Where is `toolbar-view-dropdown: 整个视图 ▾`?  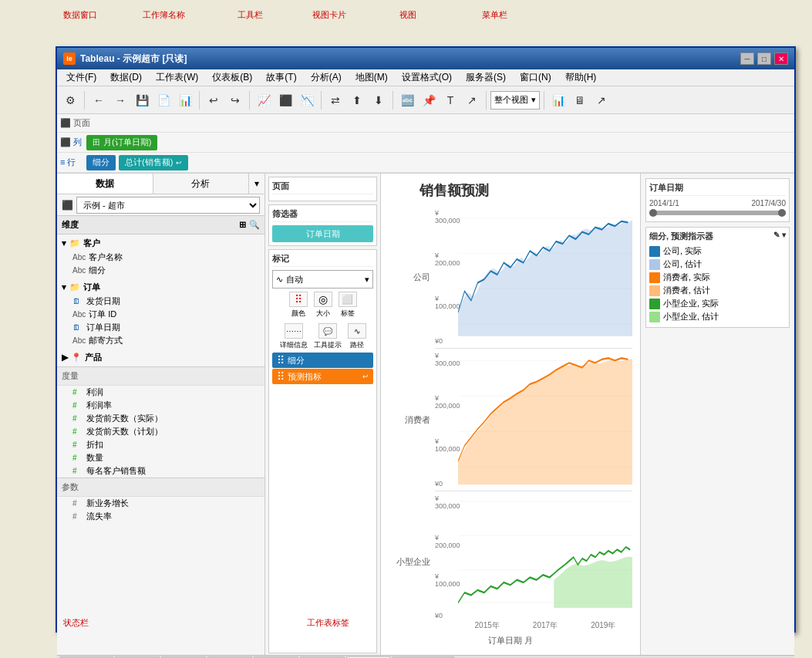
toolbar-view-dropdown: 整个视图 ▾ is located at coordinates (515, 100).